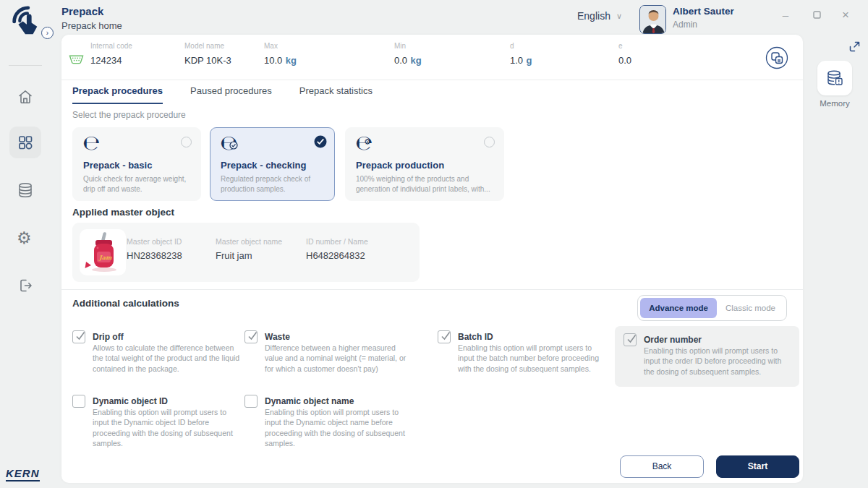  I want to click on field-value: KDP 10K-3, so click(208, 61).